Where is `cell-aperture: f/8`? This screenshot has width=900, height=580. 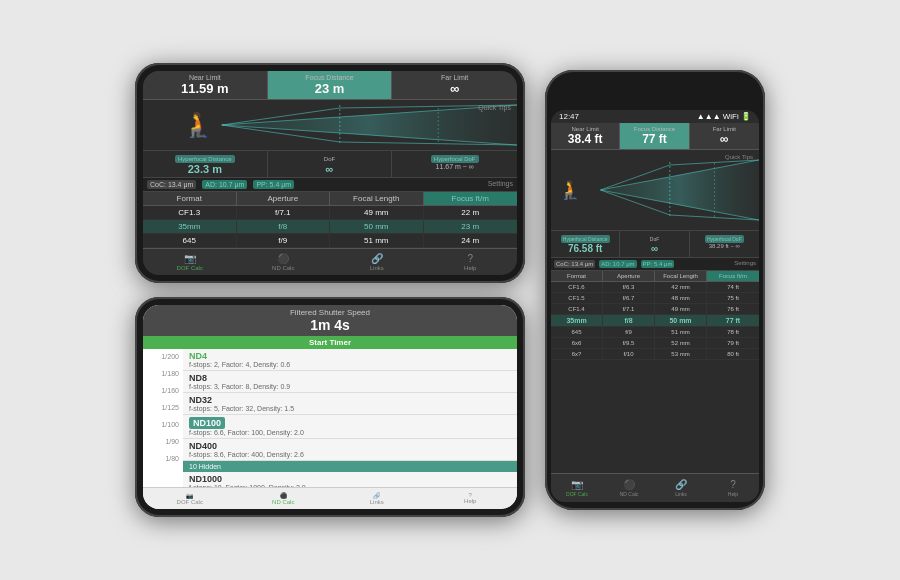 cell-aperture: f/8 is located at coordinates (284, 226).